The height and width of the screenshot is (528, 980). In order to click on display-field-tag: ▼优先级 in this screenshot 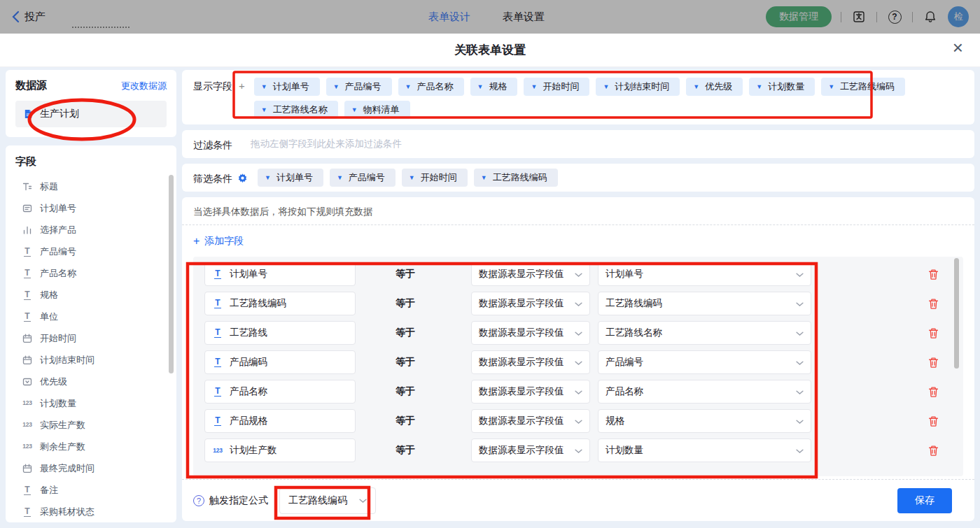, I will do `click(714, 87)`.